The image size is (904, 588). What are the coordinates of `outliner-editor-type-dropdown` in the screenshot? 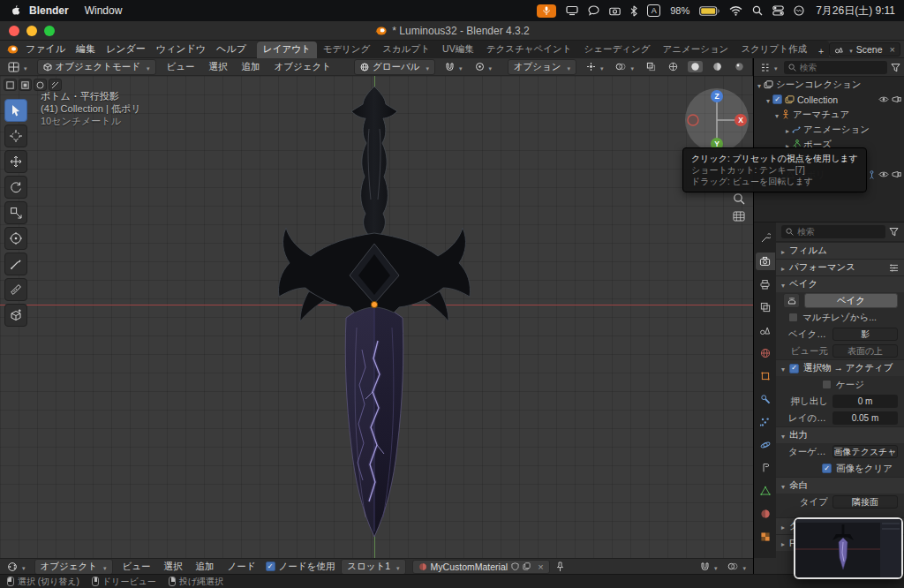 It's located at (769, 67).